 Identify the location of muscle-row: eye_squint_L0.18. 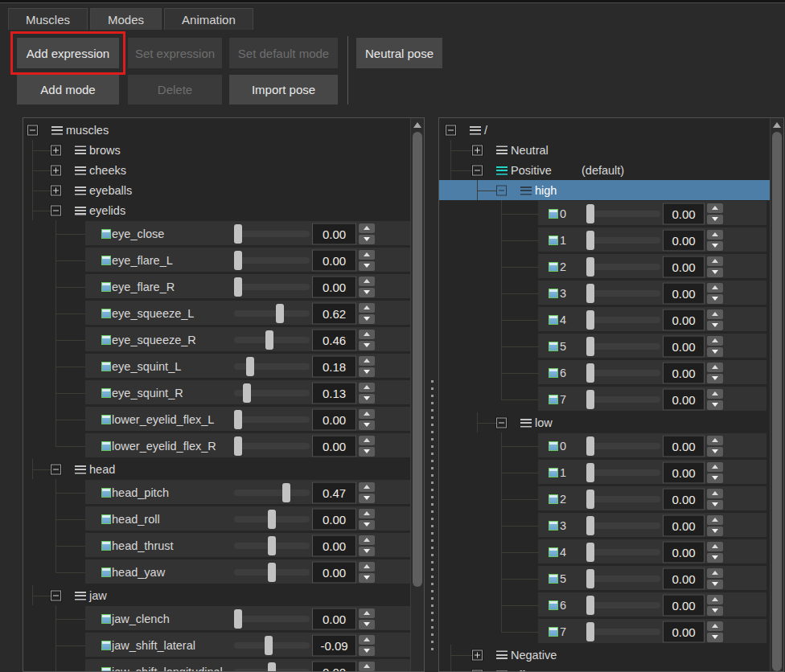
(217, 367).